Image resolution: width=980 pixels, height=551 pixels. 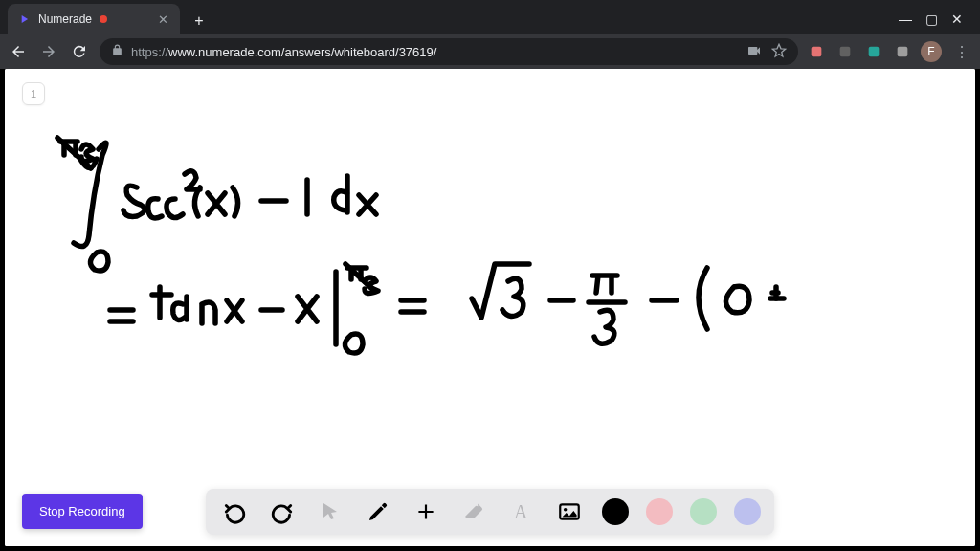 I want to click on avatar: F, so click(x=931, y=52).